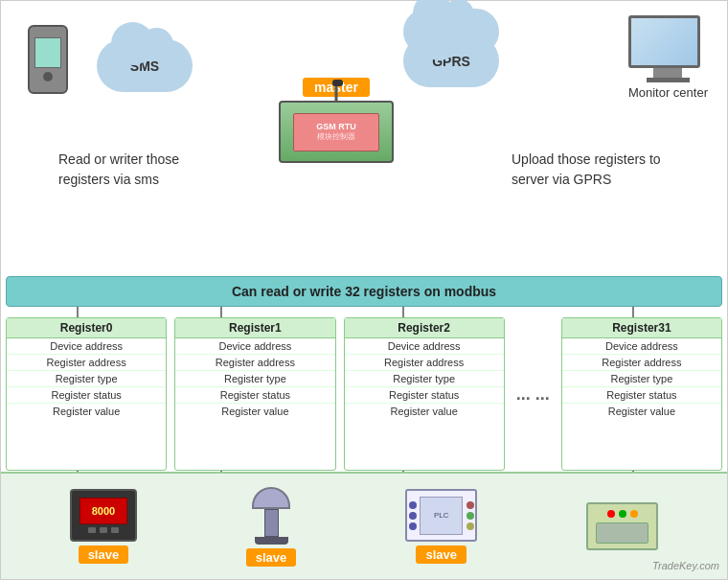 This screenshot has width=728, height=580. Describe the element at coordinates (271, 499) in the screenshot. I see `sensor-head` at that location.